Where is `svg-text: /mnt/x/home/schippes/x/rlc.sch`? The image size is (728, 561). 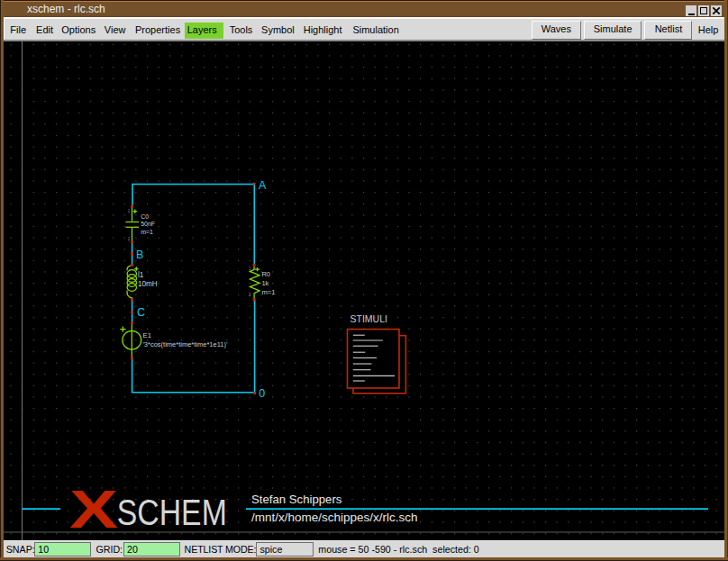 svg-text: /mnt/x/home/schippes/x/rlc.sch is located at coordinates (335, 517).